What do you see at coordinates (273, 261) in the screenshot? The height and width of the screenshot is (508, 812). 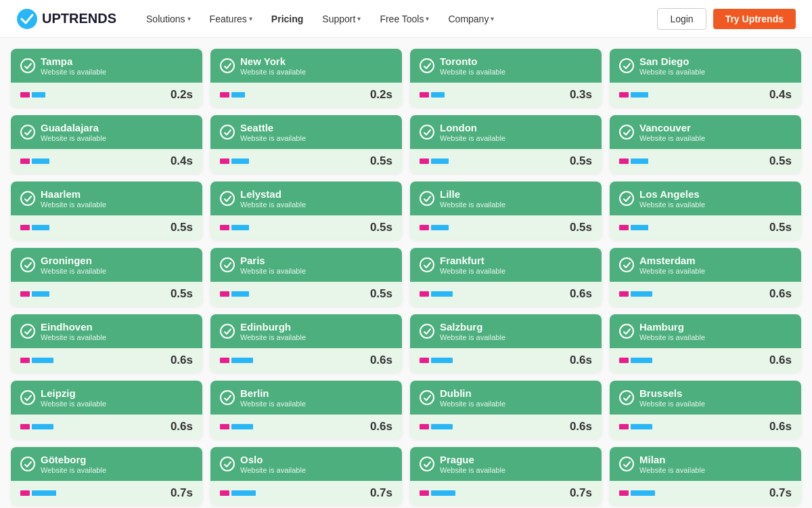 I see `card-city: Paris` at bounding box center [273, 261].